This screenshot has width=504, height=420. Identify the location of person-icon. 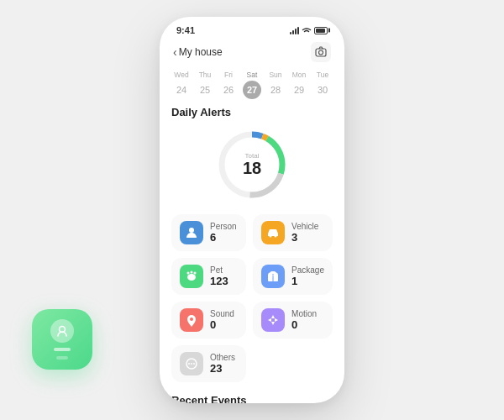
(192, 233).